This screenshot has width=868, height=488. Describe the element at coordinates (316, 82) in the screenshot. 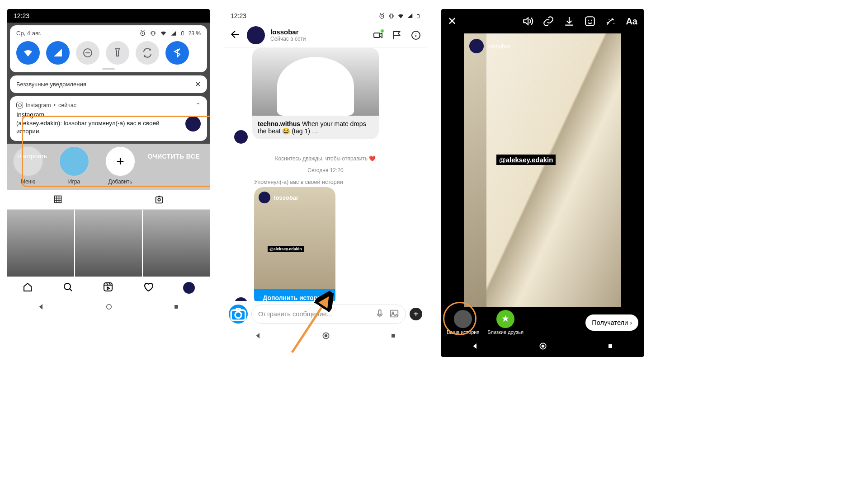

I see `shared-post-image` at that location.